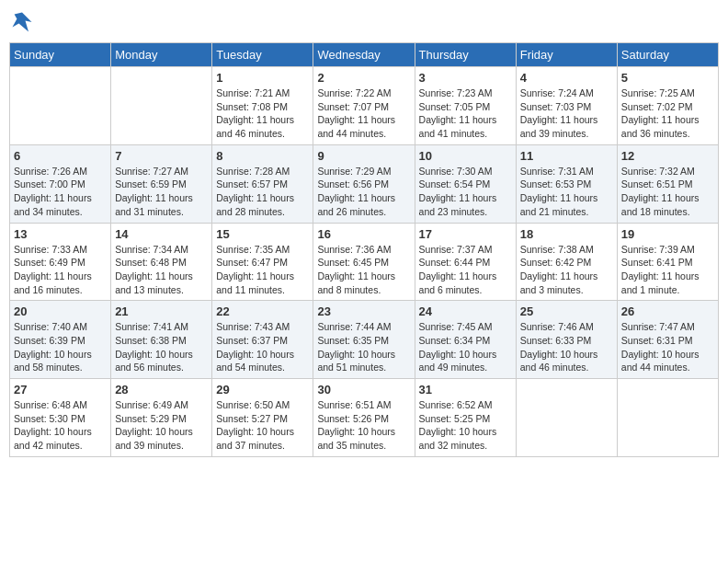  Describe the element at coordinates (162, 156) in the screenshot. I see `day-number: 7` at that location.